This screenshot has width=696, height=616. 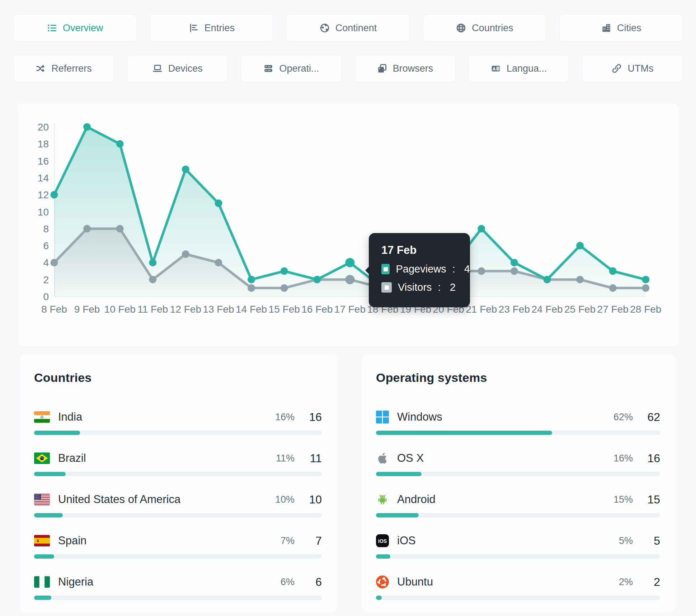 What do you see at coordinates (646, 309) in the screenshot?
I see `x-tick-label: 28 Feb` at bounding box center [646, 309].